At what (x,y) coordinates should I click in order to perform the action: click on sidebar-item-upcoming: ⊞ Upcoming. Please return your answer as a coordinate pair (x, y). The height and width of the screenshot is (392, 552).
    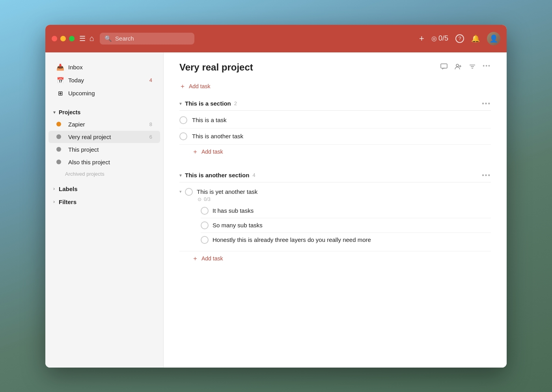
    Looking at the image, I should click on (104, 93).